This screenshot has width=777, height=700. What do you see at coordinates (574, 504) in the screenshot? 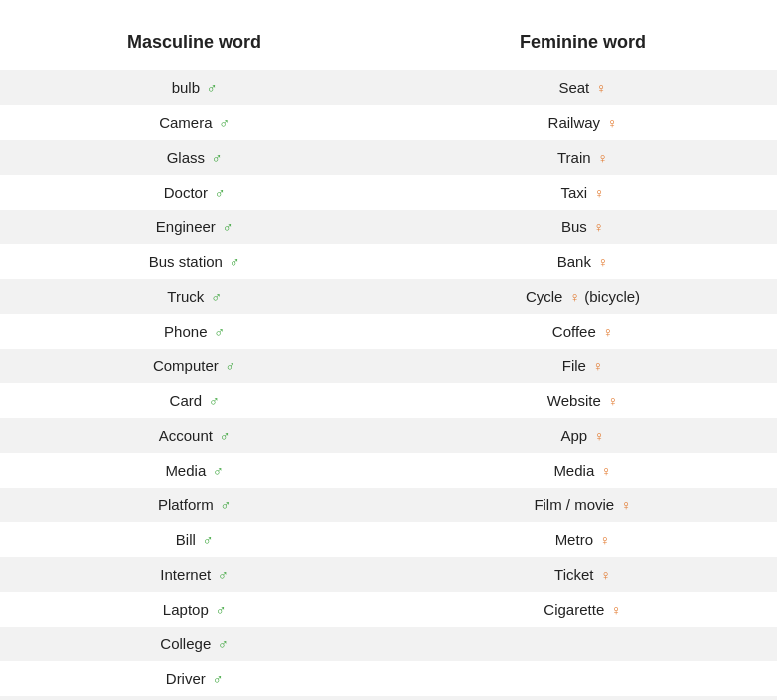
I see `feminine-word: Film / movie` at bounding box center [574, 504].